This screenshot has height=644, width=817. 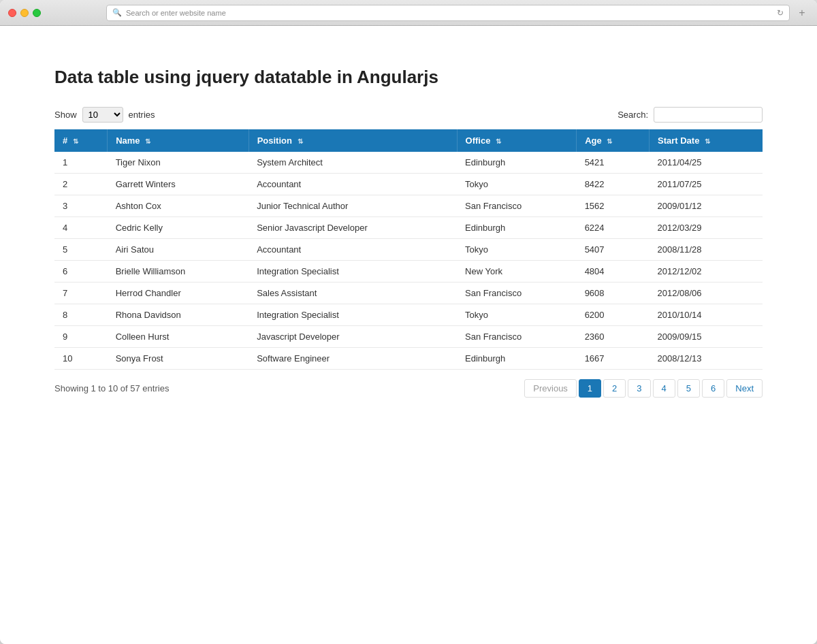 What do you see at coordinates (705, 184) in the screenshot?
I see `cell-start_date: 2011/07/25` at bounding box center [705, 184].